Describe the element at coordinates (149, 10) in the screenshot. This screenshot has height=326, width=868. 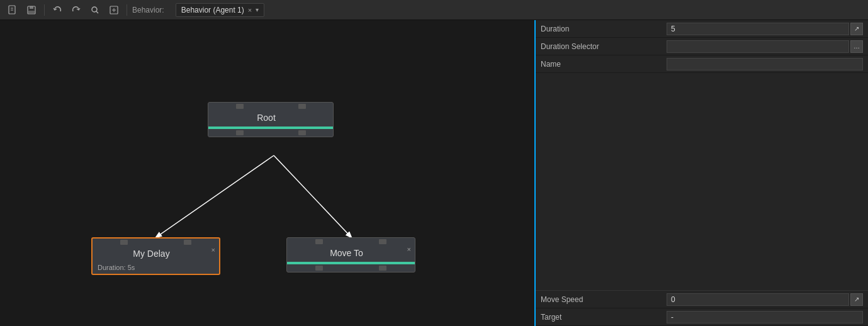
I see `behavior-label: Behavior:` at that location.